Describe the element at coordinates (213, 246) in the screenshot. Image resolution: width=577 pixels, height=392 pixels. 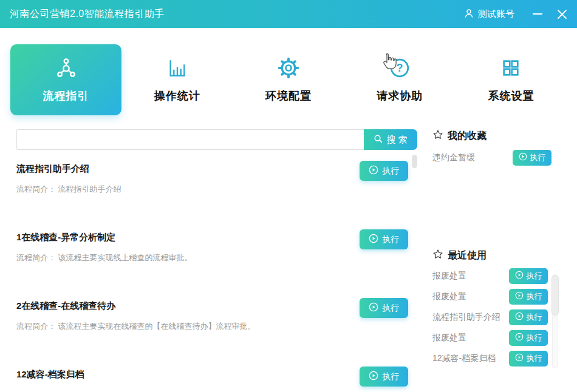
I see `list-item: 1在线稽查-异常分析制定 执行 流程简介： 该流程主要实现线上稽查的流程审批。` at that location.